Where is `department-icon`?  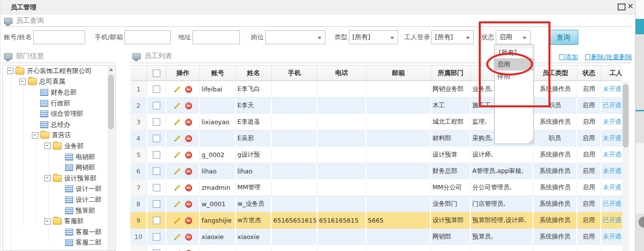
department-icon is located at coordinates (69, 167).